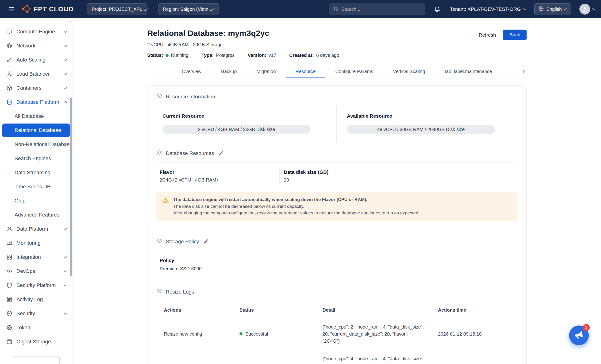 The width and height of the screenshot is (601, 364). I want to click on flavor-value: 2C4G (2 vCPU - 4GB RAM), so click(220, 180).